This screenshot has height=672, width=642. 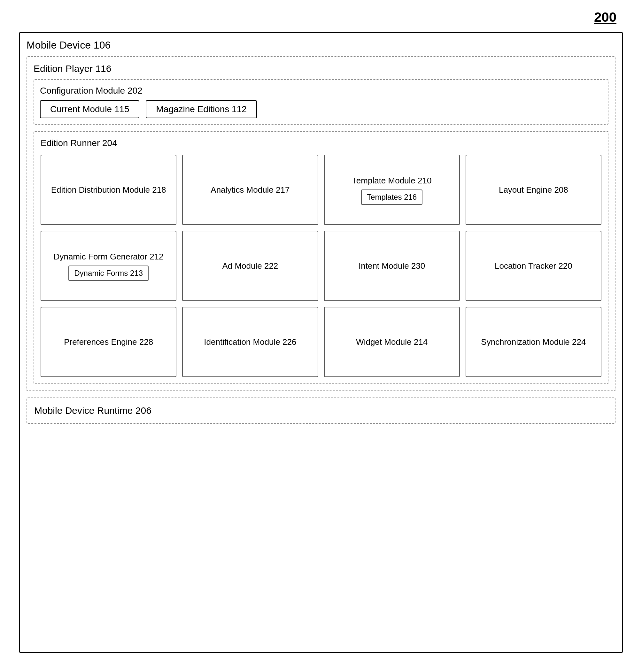 I want to click on module-label-preferences-engine: Preferences Engine 228, so click(x=108, y=342).